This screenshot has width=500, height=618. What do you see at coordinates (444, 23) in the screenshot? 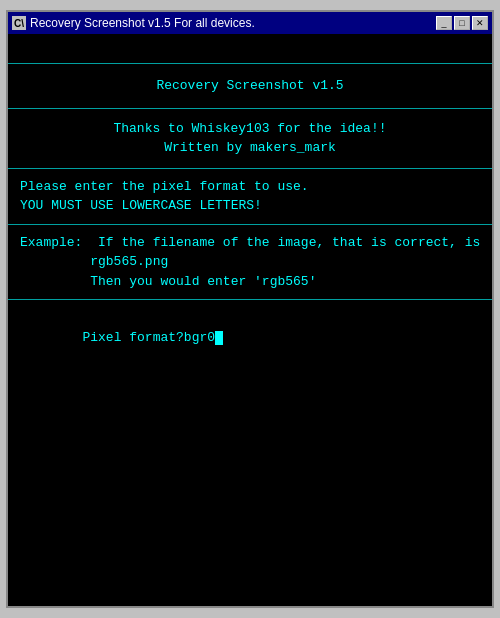
I see `minimize-button: _` at bounding box center [444, 23].